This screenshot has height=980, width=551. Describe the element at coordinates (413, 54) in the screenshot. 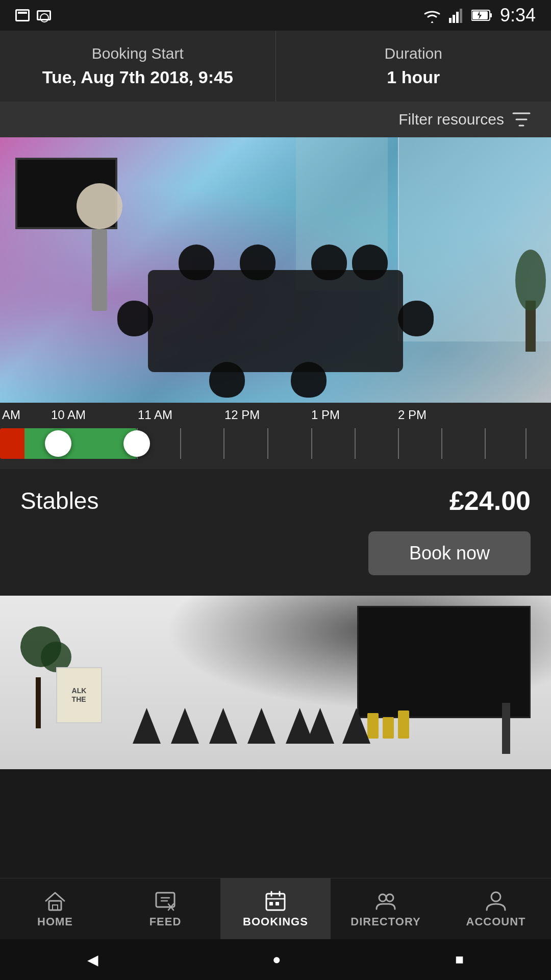

I see `duration-label: Duration` at that location.